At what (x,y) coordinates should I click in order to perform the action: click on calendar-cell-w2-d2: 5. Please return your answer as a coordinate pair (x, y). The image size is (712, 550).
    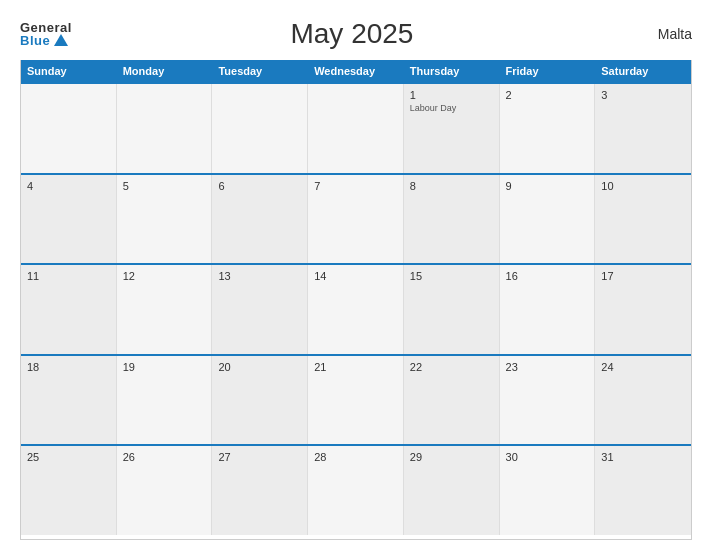
    Looking at the image, I should click on (165, 220).